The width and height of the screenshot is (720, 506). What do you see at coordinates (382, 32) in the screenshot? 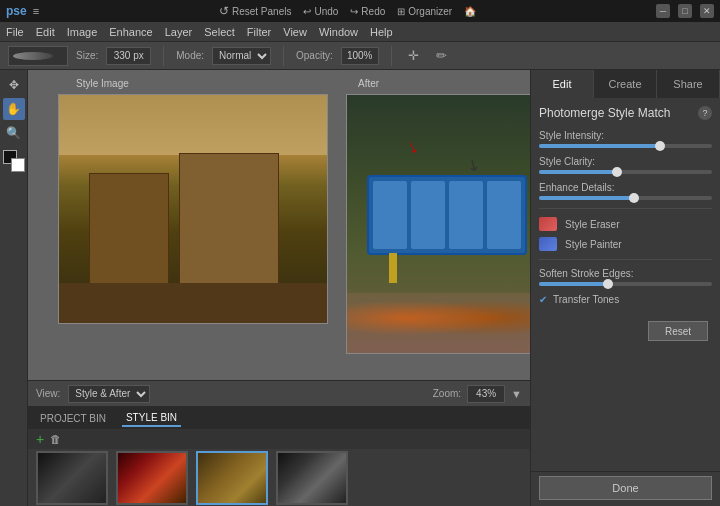
I see `menu-help: Help` at bounding box center [382, 32].